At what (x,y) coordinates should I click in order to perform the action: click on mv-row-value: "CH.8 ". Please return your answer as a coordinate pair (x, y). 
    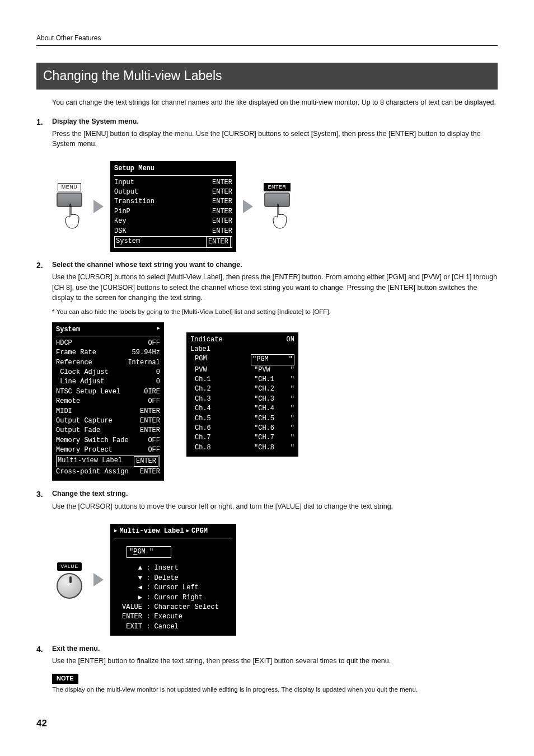
    Looking at the image, I should click on (274, 448).